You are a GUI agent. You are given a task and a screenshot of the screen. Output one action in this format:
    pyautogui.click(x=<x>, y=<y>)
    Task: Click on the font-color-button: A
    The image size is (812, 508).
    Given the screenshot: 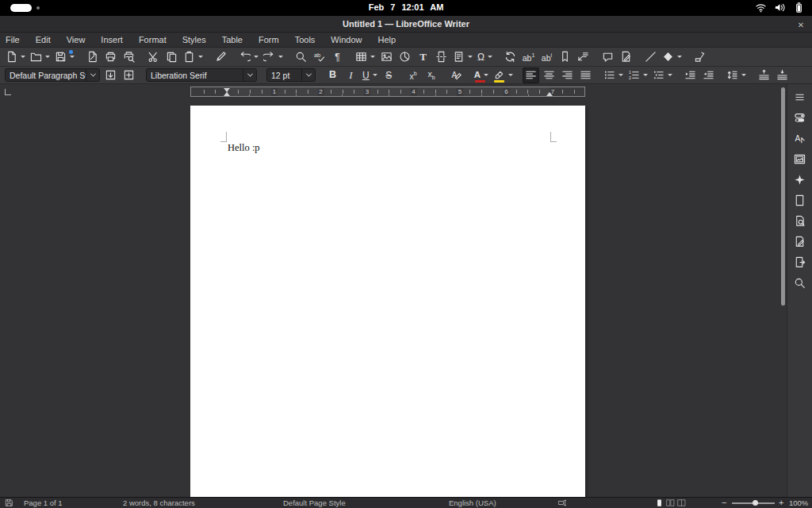 What is the action you would take?
    pyautogui.click(x=481, y=75)
    